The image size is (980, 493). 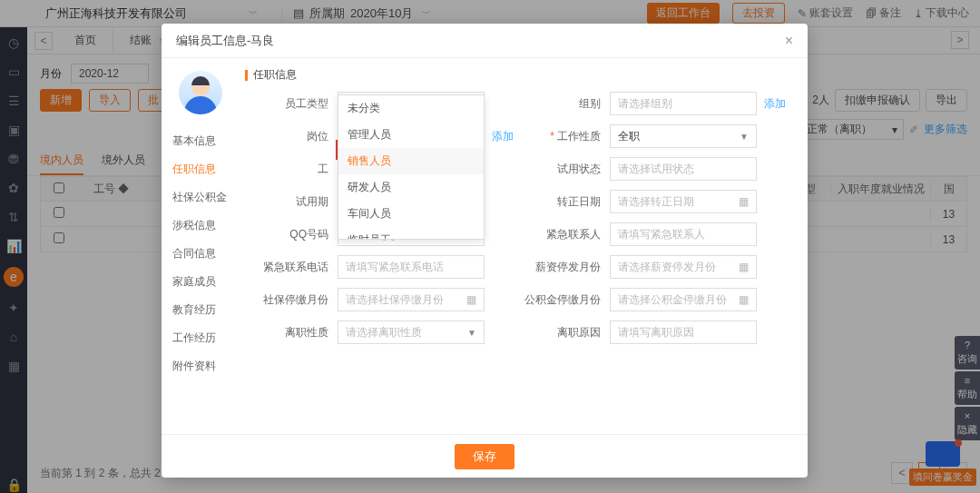 I want to click on menu-basic: 基本信息, so click(x=201, y=142).